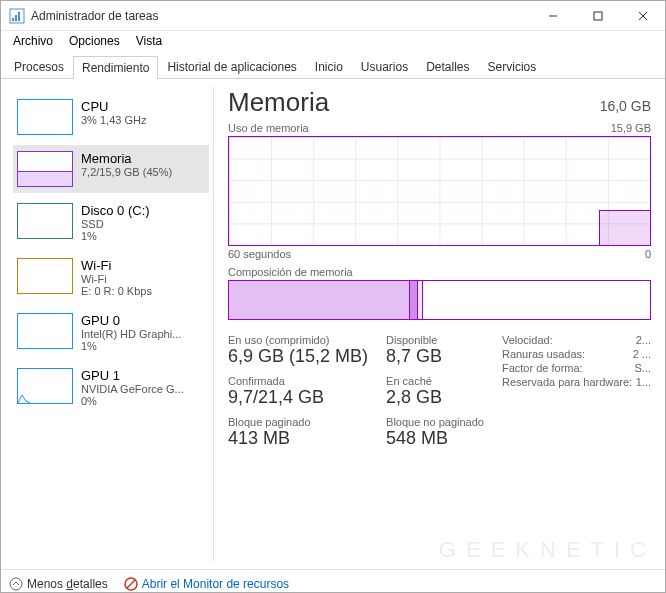 Image resolution: width=666 pixels, height=593 pixels. Describe the element at coordinates (17, 16) in the screenshot. I see `app-icon` at that location.